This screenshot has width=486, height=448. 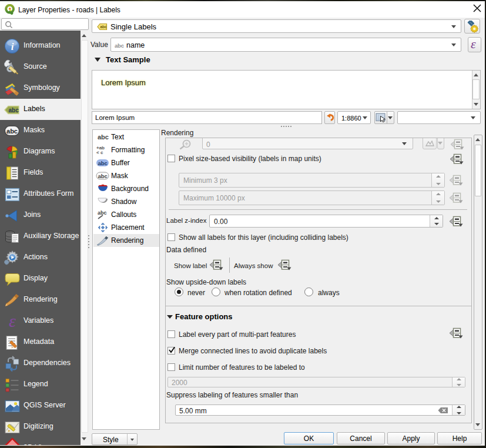 I want to click on svg-text: ε, so click(x=12, y=321).